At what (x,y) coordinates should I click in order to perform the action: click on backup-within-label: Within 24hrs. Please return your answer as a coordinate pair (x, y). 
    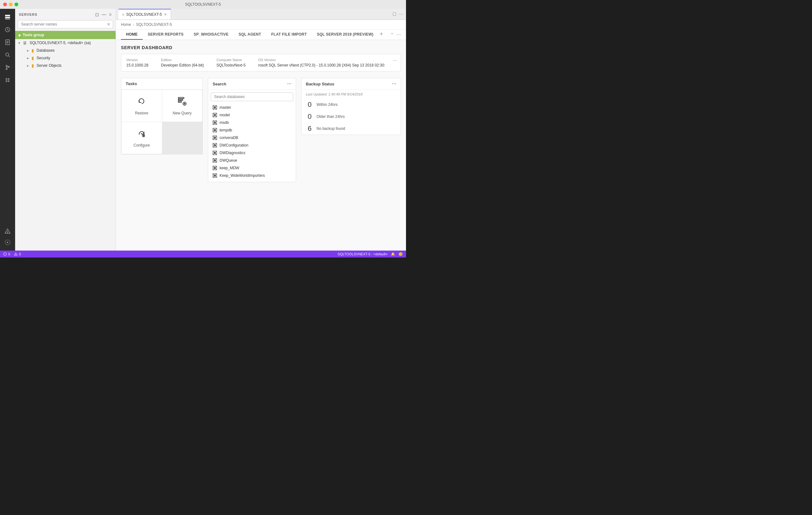
    Looking at the image, I should click on (327, 105).